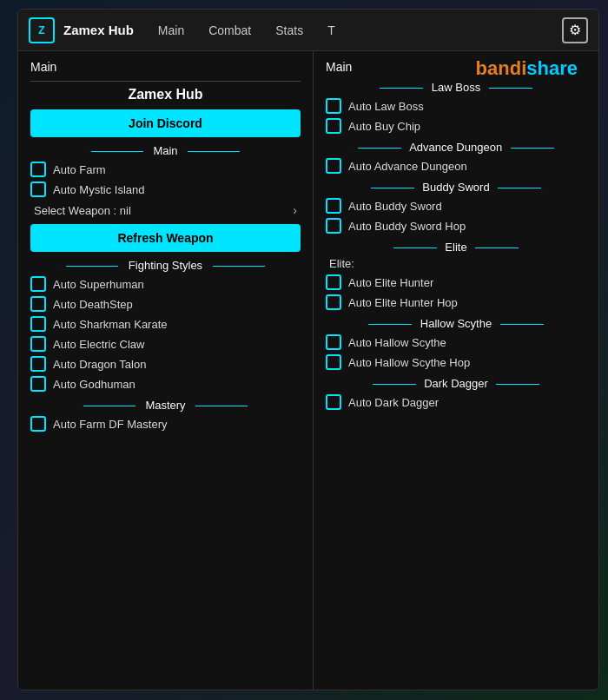  I want to click on refresh-weapon-button: Refresh Weapon, so click(165, 238).